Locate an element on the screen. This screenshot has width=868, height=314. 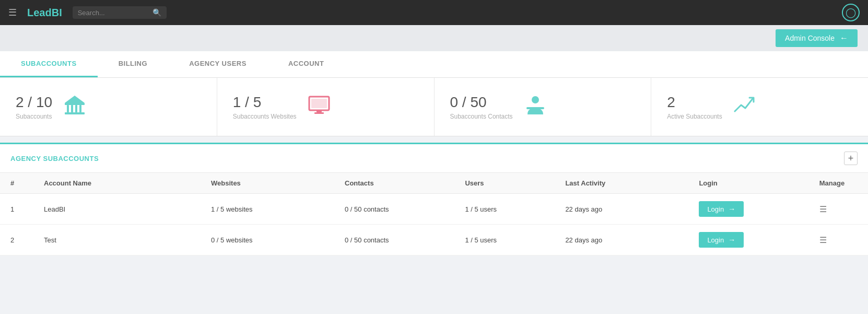
row2-manage-cell: ☰ is located at coordinates (839, 240).